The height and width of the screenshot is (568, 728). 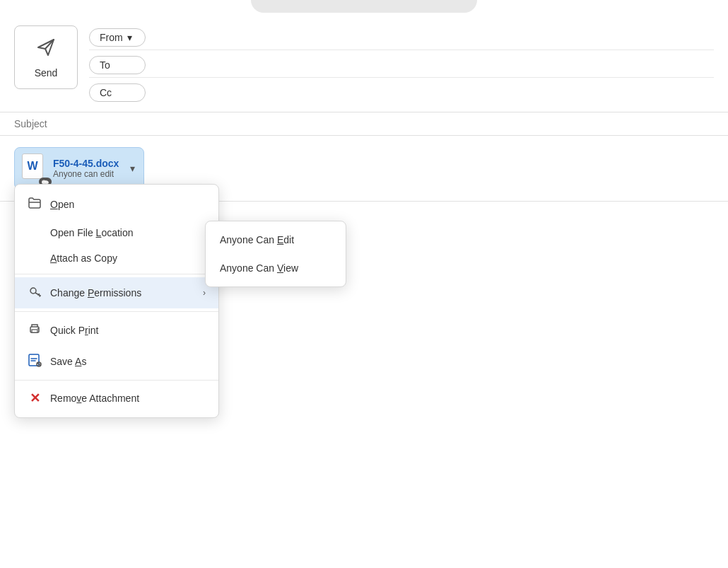 What do you see at coordinates (122, 293) in the screenshot?
I see `menu-change-permissions-label: Change Permissions` at bounding box center [122, 293].